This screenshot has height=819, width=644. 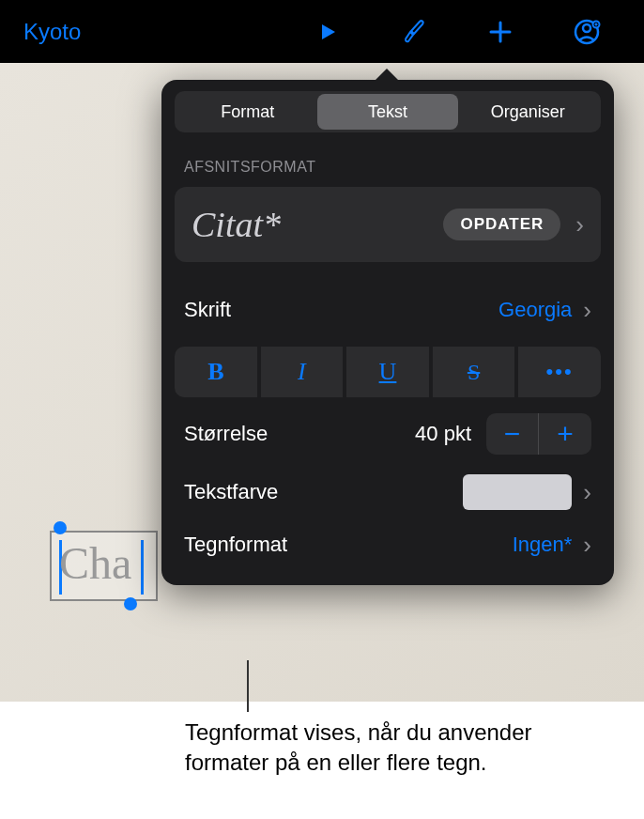 What do you see at coordinates (528, 112) in the screenshot?
I see `tab-organize: Organiser` at bounding box center [528, 112].